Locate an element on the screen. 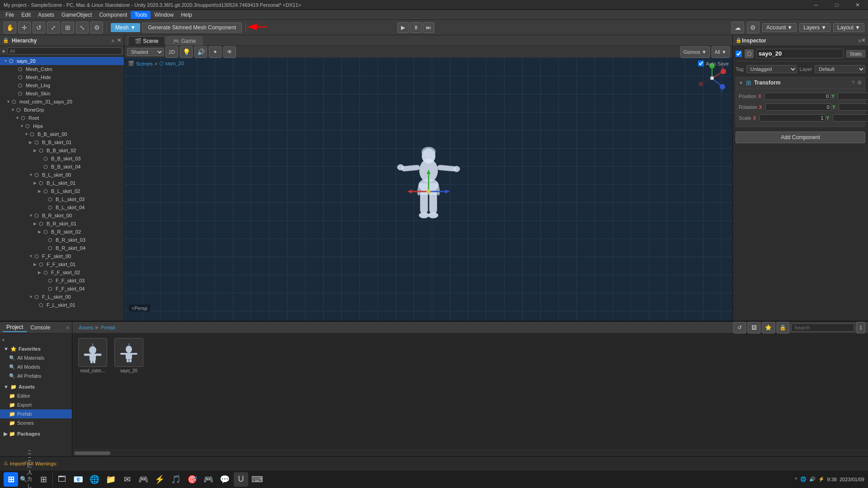 The height and width of the screenshot is (488, 868). pause-button: ⏸ is located at coordinates (416, 28).